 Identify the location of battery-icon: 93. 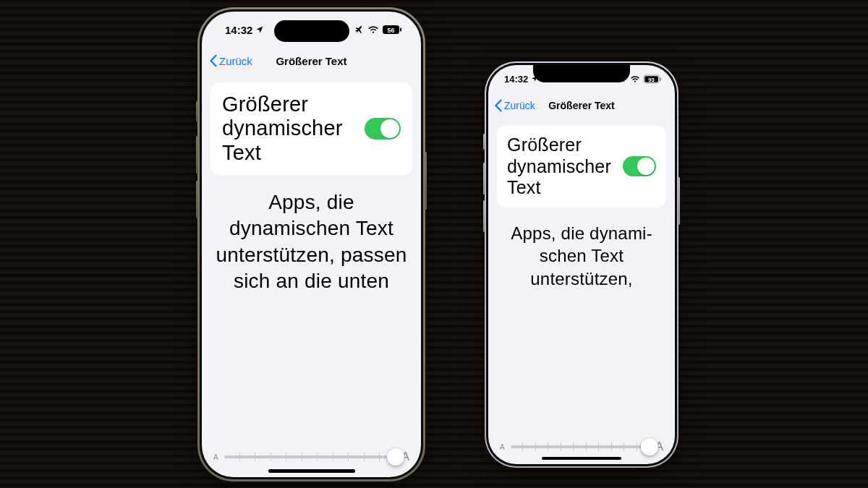
(652, 80).